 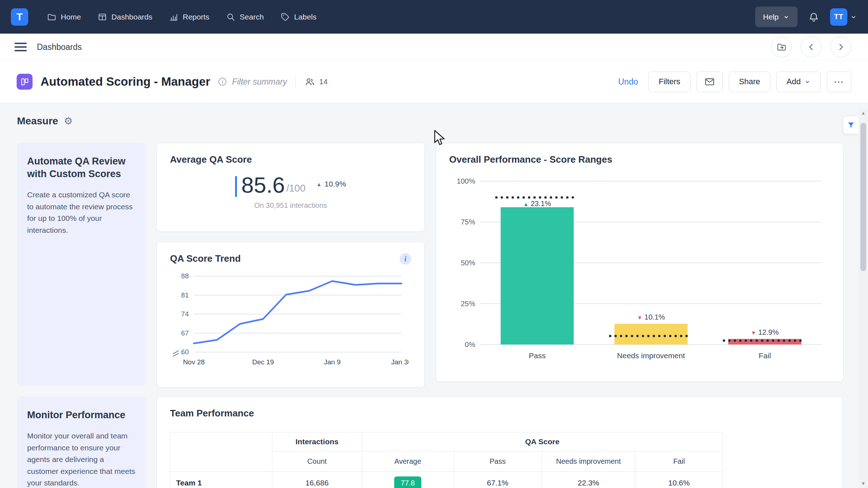 What do you see at coordinates (851, 125) in the screenshot?
I see `filter-panel-toggle` at bounding box center [851, 125].